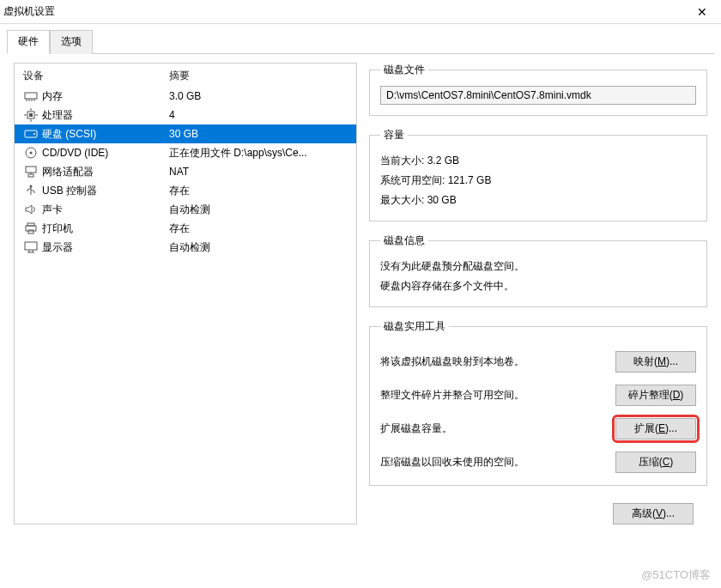 The width and height of the screenshot is (721, 588). Describe the element at coordinates (656, 429) in the screenshot. I see `expand-button: 扩展(E)...` at that location.